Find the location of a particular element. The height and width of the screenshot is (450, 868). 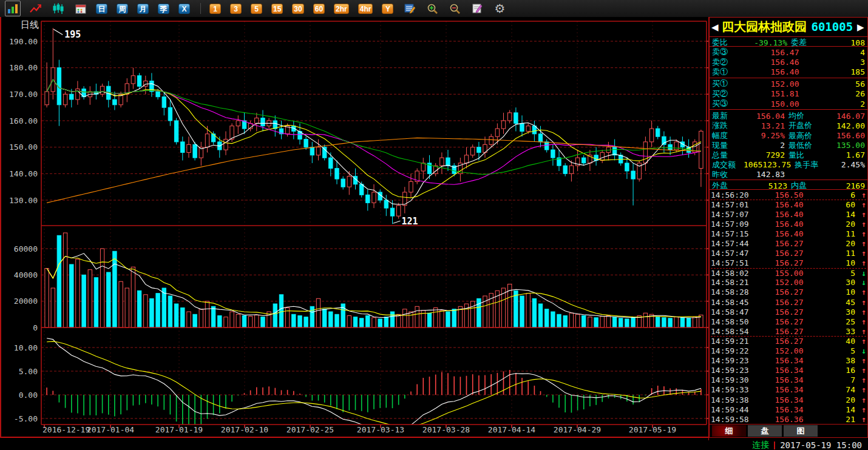

bar-chart-style-icon is located at coordinates (13, 8).